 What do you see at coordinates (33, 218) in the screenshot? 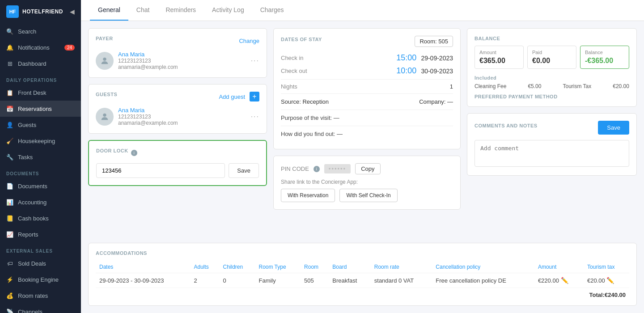
I see `sidebar-item-label: Cash books` at bounding box center [33, 218].